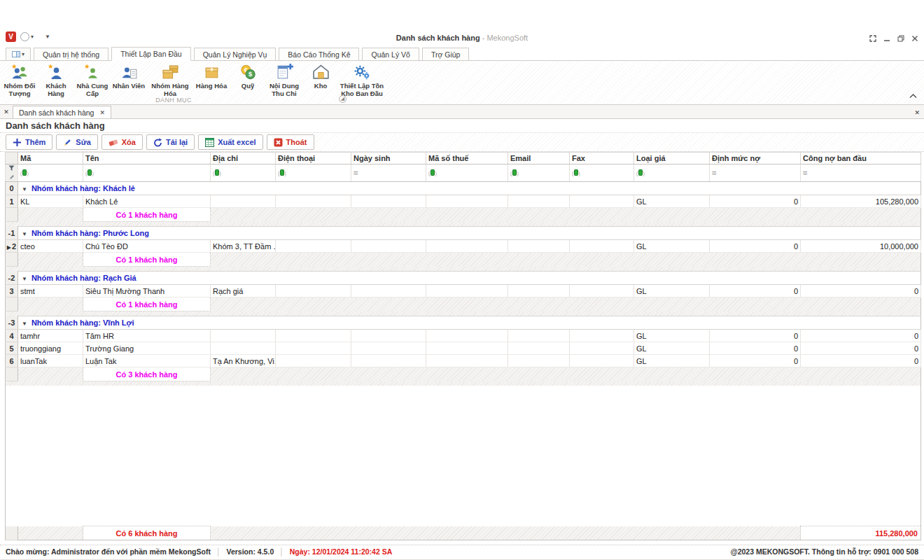  Describe the element at coordinates (319, 55) in the screenshot. I see `ribbon-tab-reports: Báo Cáo Thống Kê` at that location.